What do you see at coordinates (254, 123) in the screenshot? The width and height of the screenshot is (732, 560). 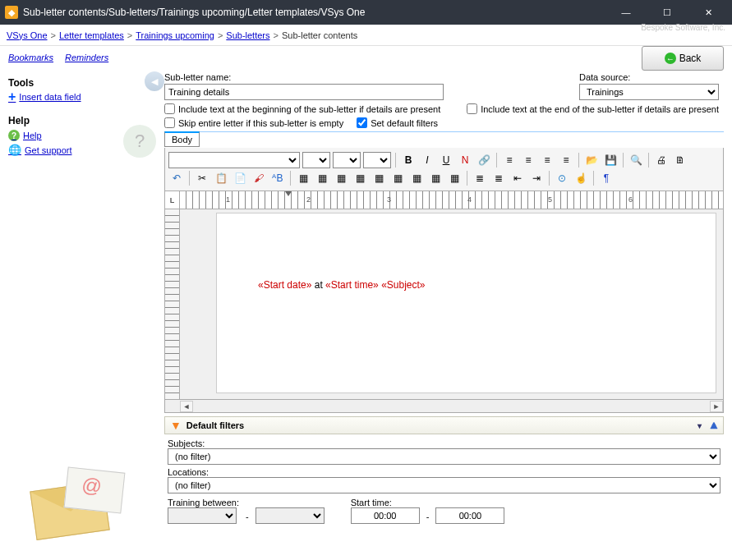 I see `chk-skip-empty: Skip entire letter if this sub-letter is…` at bounding box center [254, 123].